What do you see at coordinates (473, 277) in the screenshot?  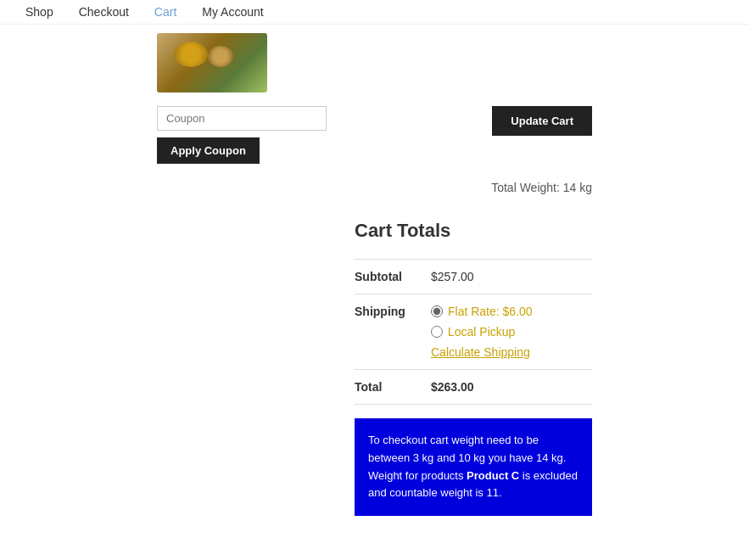 I see `subtotal-row: Subtotal $257.00` at bounding box center [473, 277].